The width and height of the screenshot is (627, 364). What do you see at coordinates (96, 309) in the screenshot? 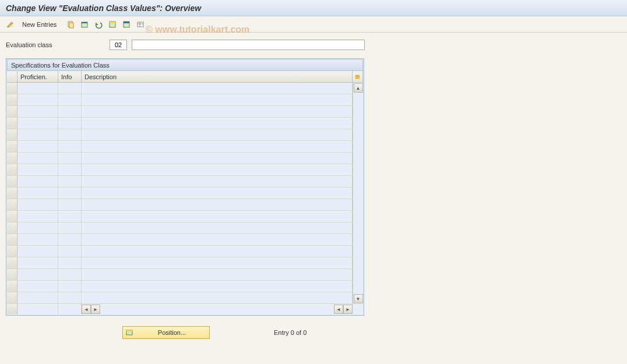
I see `scroll-right-button: ►` at bounding box center [96, 309].